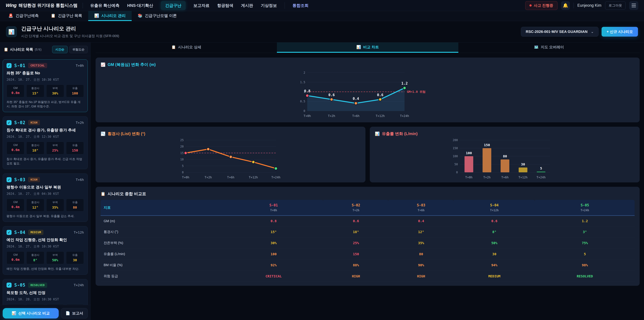 The width and height of the screenshot is (644, 320). Describe the element at coordinates (16, 260) in the screenshot. I see `metric-value: 0.6m` at that location.